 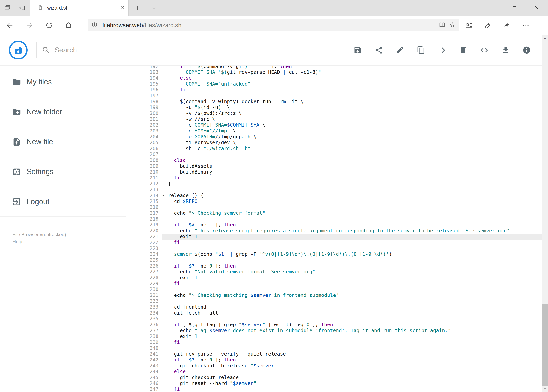 What do you see at coordinates (545, 213) in the screenshot?
I see `vertical-scrollbar: ▲ ▼` at bounding box center [545, 213].